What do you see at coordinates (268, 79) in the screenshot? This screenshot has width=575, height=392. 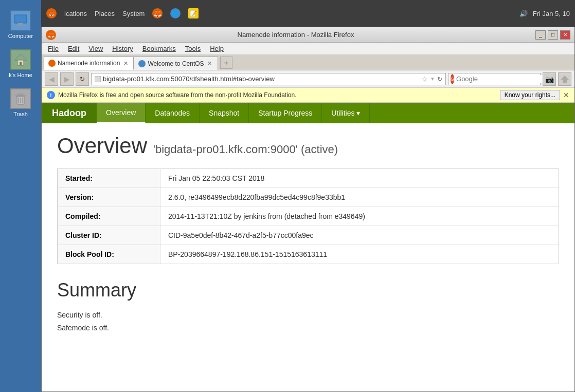 I see `address-bar: bigdata-pro01.kfk.com:50070/dfshealth.ht…` at bounding box center [268, 79].